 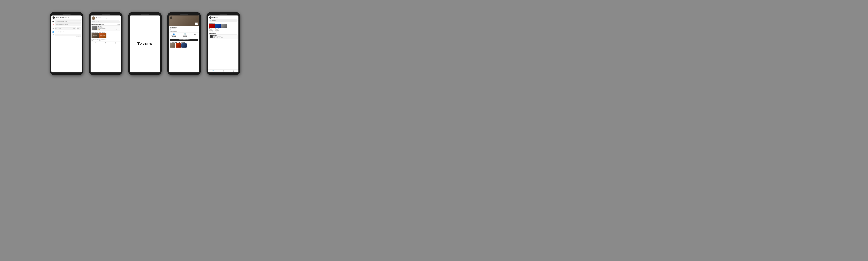 I want to click on game-result-monopoly-deal: Monopoly Deal 2-5 Players Easy Difficult…, so click(x=218, y=28).